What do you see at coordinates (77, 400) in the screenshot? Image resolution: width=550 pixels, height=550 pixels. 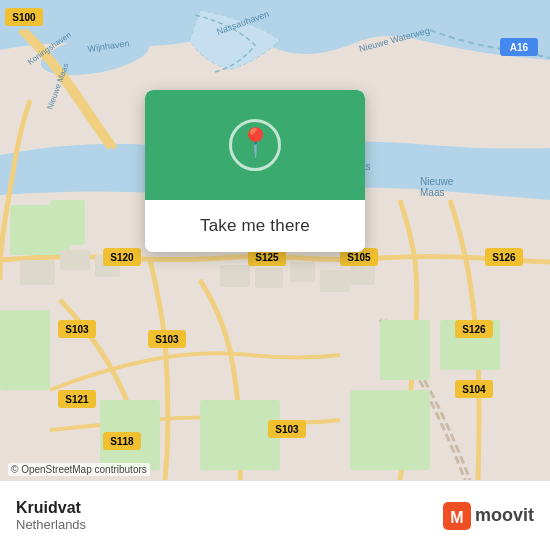 I see `svg-text: S121` at bounding box center [77, 400].